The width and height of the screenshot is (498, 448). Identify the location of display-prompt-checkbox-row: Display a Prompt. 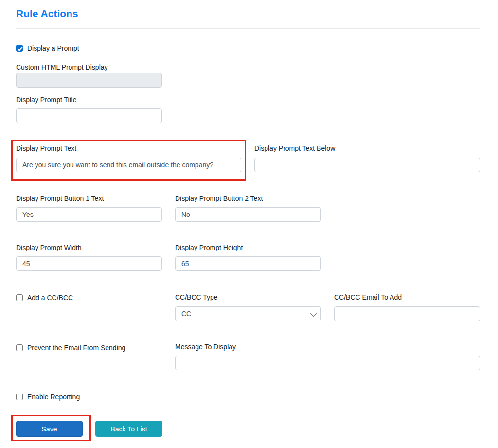
(48, 48).